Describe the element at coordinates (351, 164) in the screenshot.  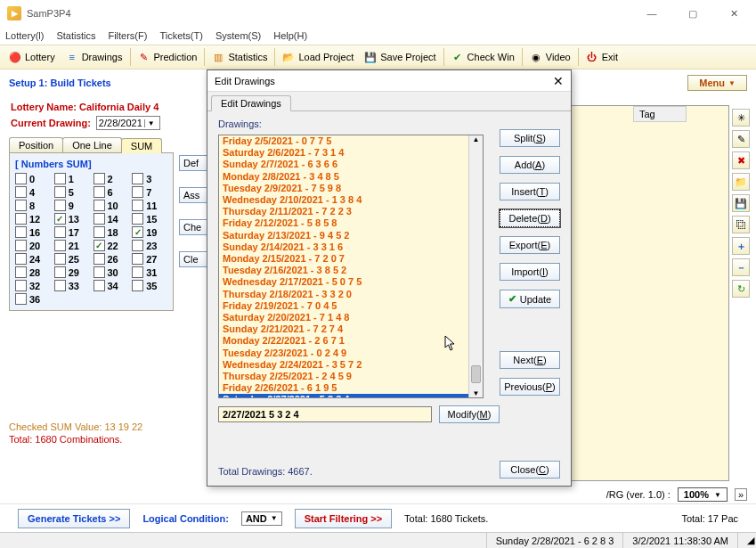
I see `drawing-item: Sunday 2/7/2021 - 6 3 6 6` at that location.